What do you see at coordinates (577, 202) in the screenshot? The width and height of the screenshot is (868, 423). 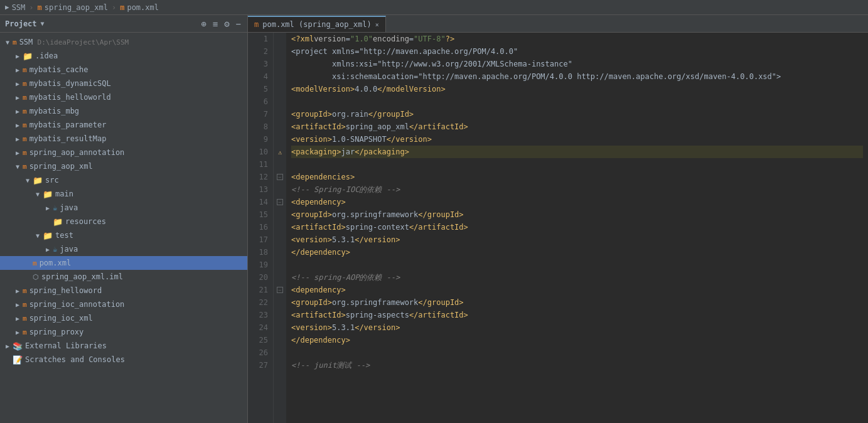 I see `code-line-14: <dependency>` at bounding box center [577, 202].